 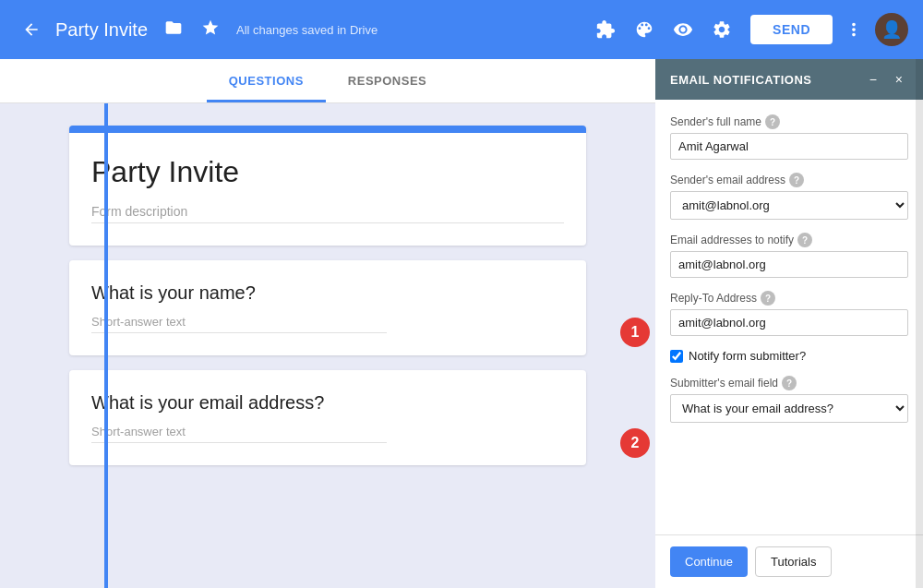 I want to click on replyto-help-icon: ?, so click(x=768, y=298).